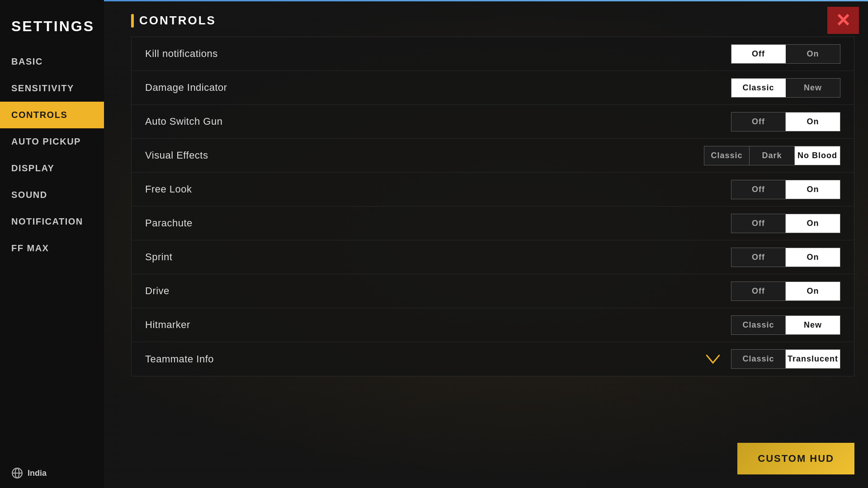 This screenshot has height=488, width=868. I want to click on hitmarker-label: Hitmarker, so click(168, 325).